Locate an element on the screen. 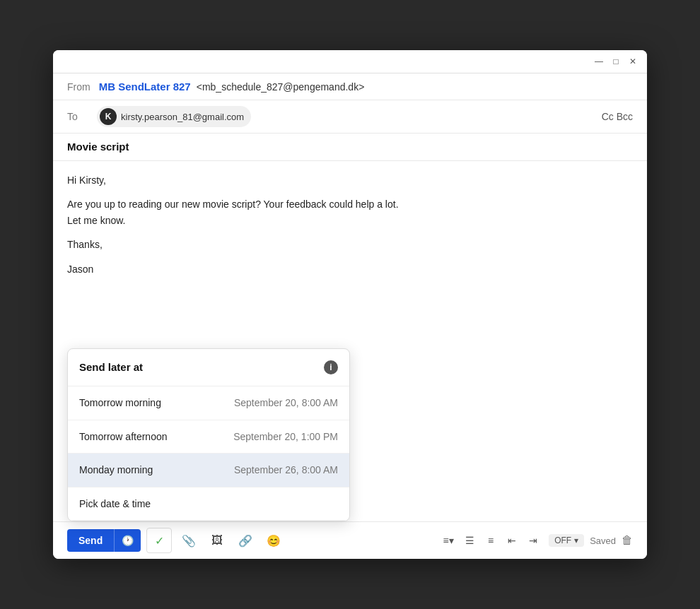  info-icon: i is located at coordinates (331, 367).